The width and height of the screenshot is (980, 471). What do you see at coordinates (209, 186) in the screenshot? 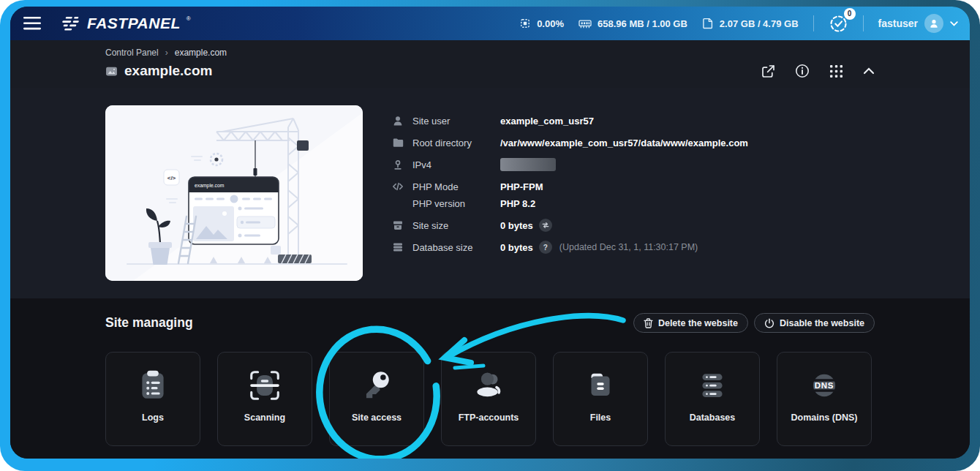
I see `browser-address: example.com` at bounding box center [209, 186].